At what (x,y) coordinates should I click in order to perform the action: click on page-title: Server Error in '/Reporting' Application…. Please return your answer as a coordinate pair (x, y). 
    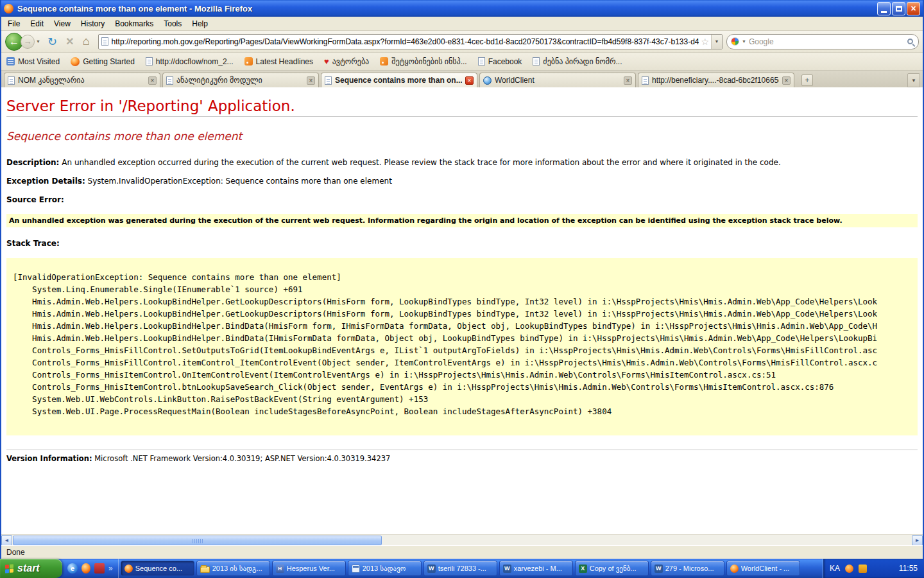
    Looking at the image, I should click on (462, 106).